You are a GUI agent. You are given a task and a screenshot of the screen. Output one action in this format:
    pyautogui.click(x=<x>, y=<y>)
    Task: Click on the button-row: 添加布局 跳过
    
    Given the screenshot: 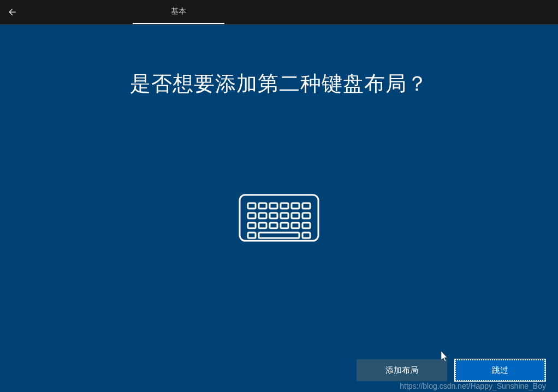 What is the action you would take?
    pyautogui.click(x=451, y=370)
    